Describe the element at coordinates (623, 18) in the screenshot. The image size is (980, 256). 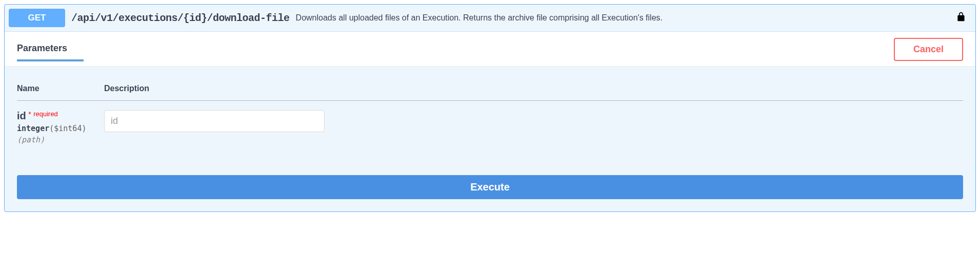
I see `endpoint-description: Downloads all uploaded files of an Execu…` at that location.